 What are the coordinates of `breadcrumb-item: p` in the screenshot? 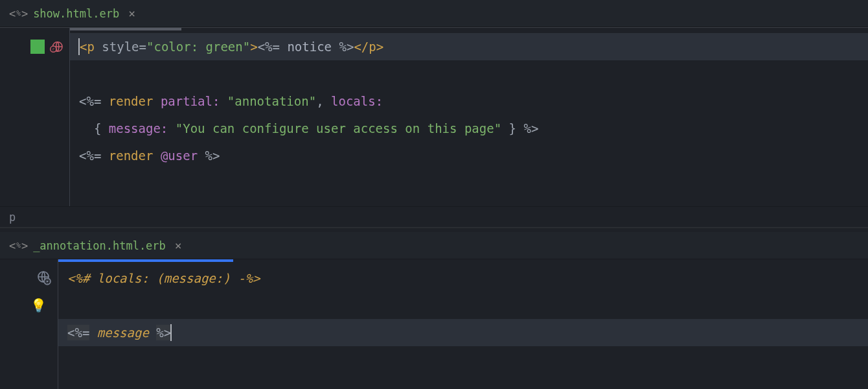 It's located at (12, 217).